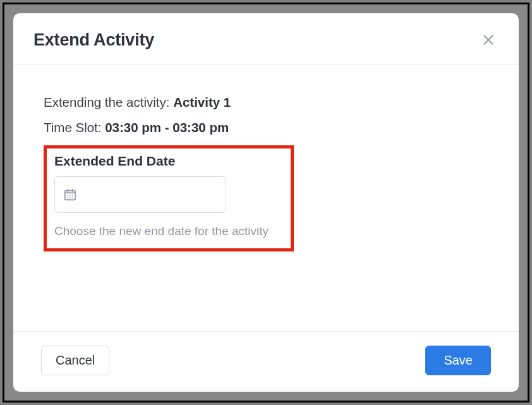  What do you see at coordinates (109, 102) in the screenshot?
I see `extending-activity-label: Extending the activity:` at bounding box center [109, 102].